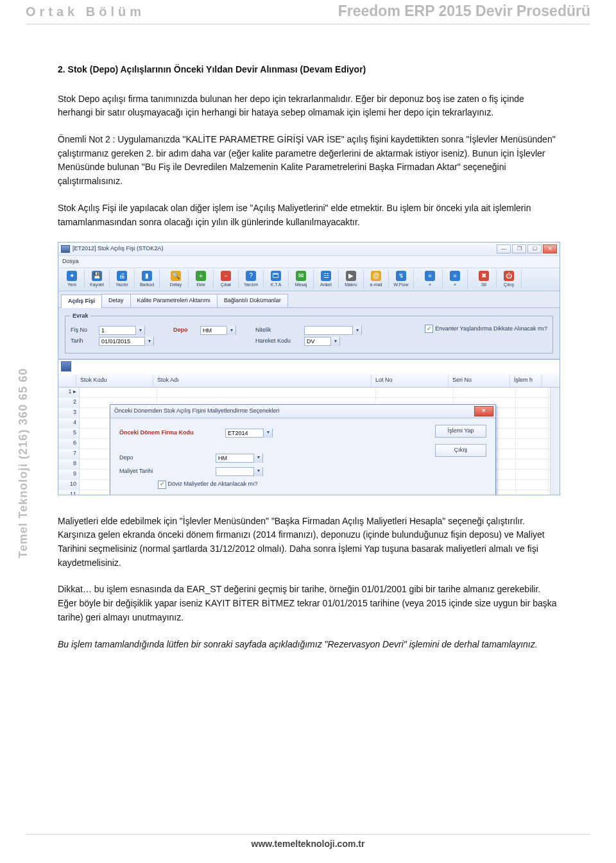  Describe the element at coordinates (376, 285) in the screenshot. I see `toolbar-label: e-mail` at that location.